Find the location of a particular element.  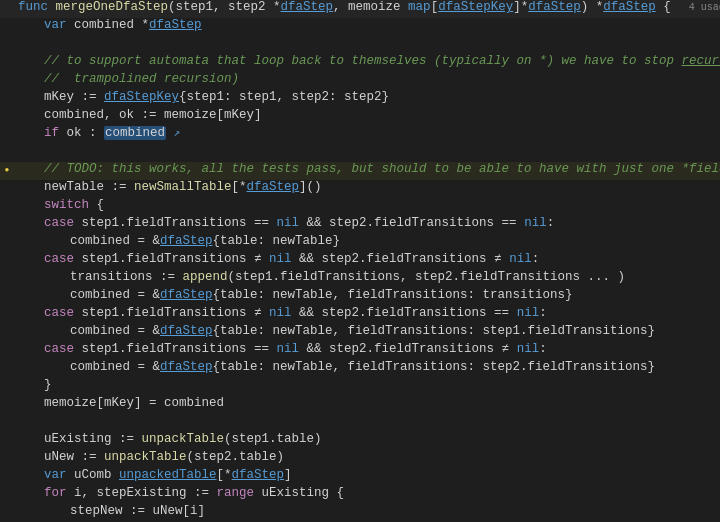

code-line-29: stepNew := uNew[i] is located at coordinates (360, 513).